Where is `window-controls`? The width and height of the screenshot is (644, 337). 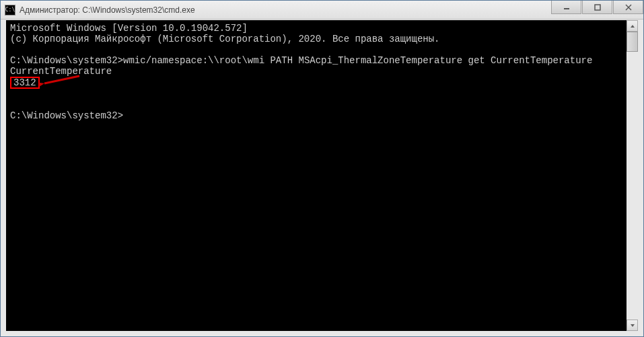
window-controls is located at coordinates (598, 9).